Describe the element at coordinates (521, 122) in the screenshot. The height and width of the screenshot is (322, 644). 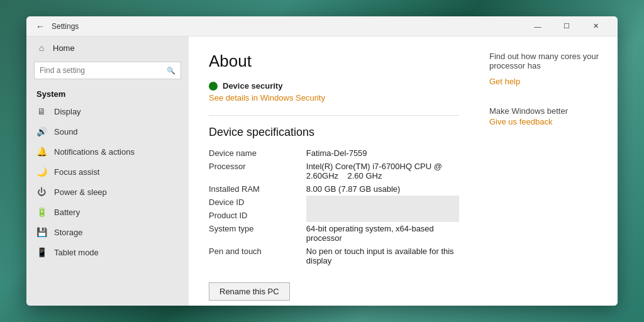
I see `give-feedback-link: Give us feedback` at that location.